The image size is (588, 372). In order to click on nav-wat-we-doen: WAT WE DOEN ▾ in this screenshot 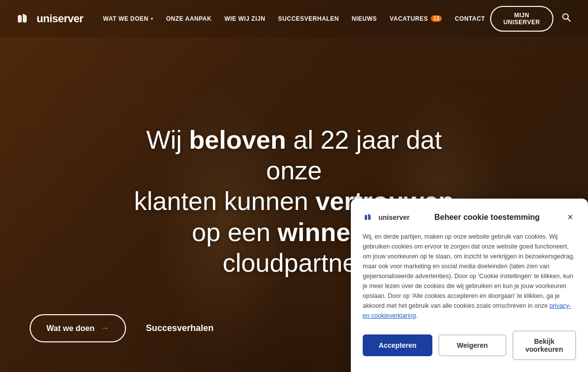, I will do `click(128, 19)`.